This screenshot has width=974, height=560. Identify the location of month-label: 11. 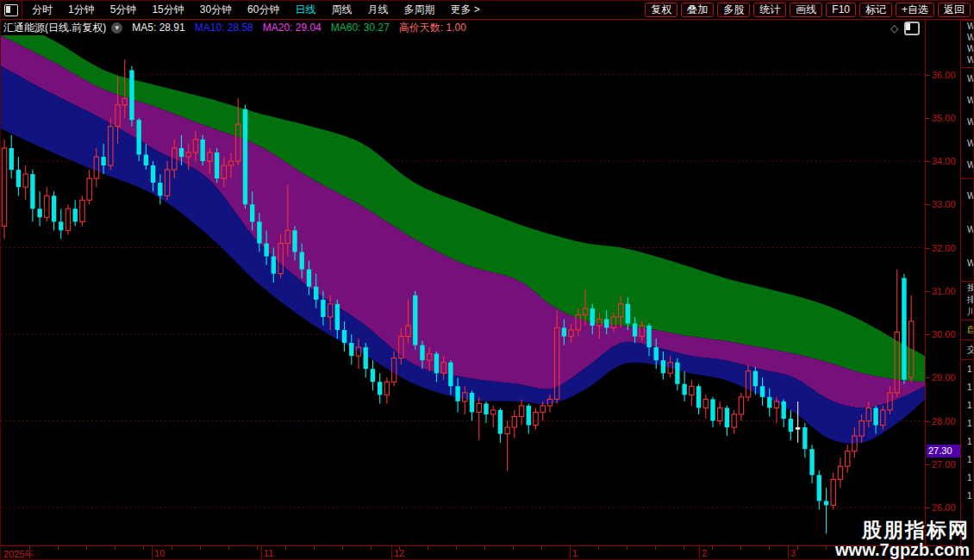
(269, 553).